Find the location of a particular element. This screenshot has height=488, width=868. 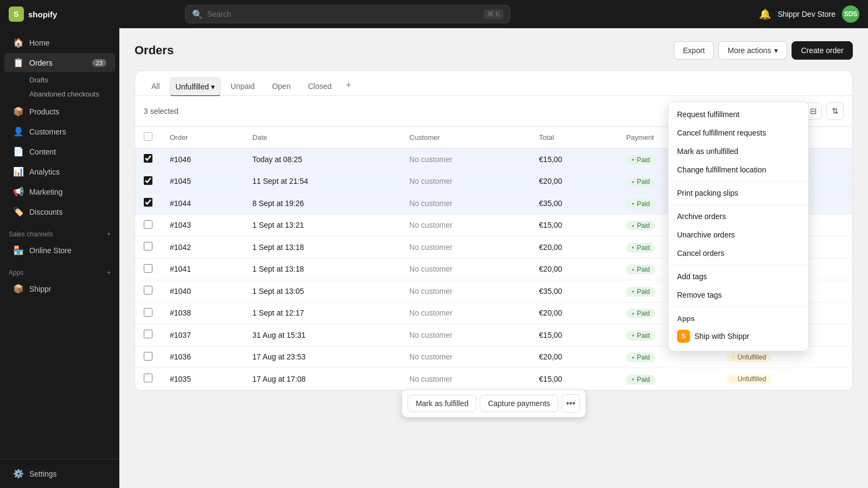

sidebar-item-marketing: 📢 Marketing is located at coordinates (60, 192).